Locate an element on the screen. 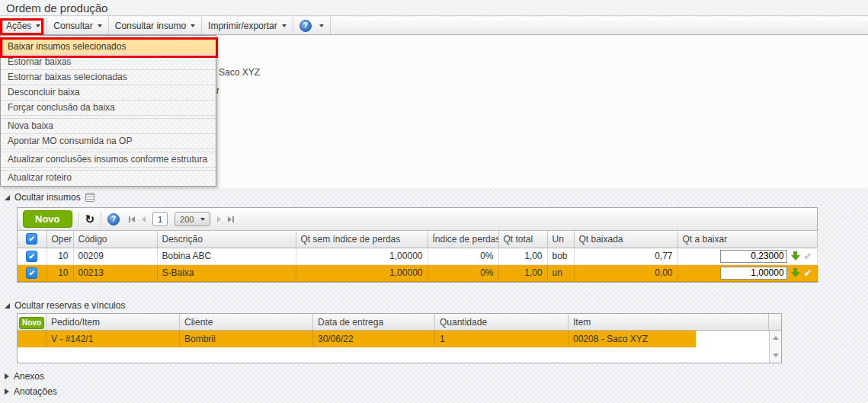  cell-cliente: Bombril is located at coordinates (247, 339).